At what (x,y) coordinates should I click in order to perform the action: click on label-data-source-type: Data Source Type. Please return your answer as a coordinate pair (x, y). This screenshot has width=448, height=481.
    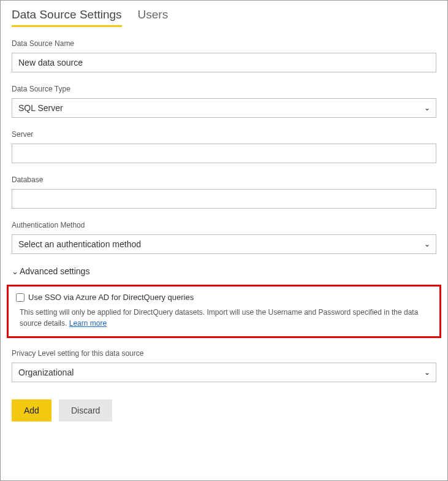
    Looking at the image, I should click on (224, 89).